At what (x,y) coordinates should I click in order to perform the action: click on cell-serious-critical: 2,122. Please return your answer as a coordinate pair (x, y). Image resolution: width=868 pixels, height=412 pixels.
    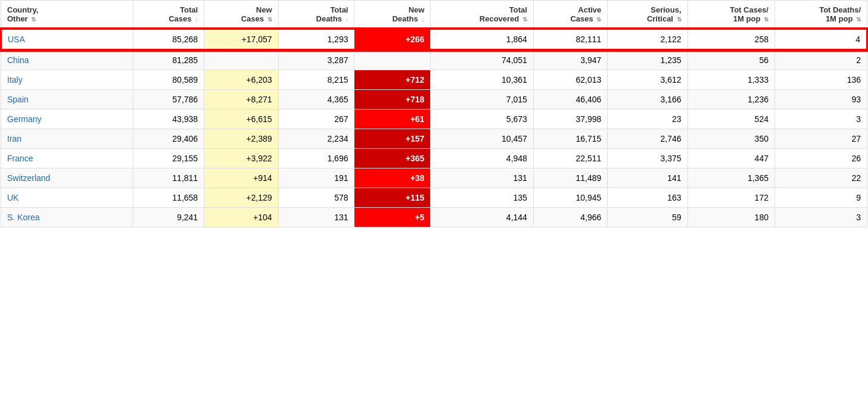
    Looking at the image, I should click on (648, 39).